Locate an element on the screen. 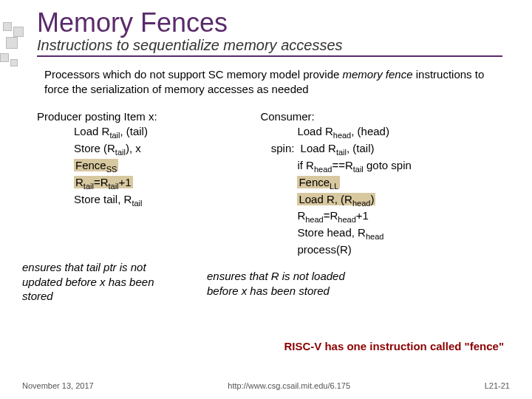 The image size is (532, 399). intro-em: memory fence is located at coordinates (378, 74).